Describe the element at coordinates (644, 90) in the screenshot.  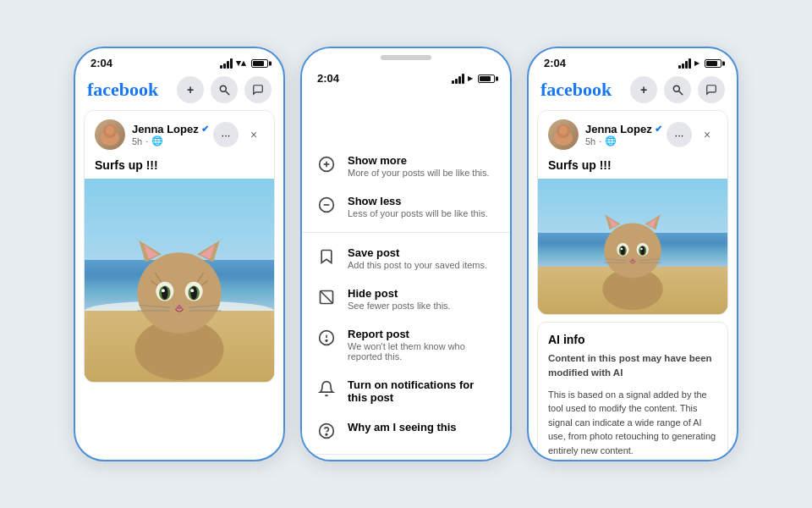
I see `add-button-3: +` at that location.